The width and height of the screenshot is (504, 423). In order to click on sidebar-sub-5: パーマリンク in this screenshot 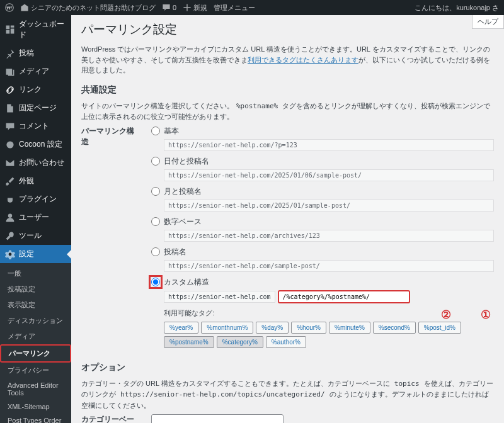, I will do `click(35, 354)`.